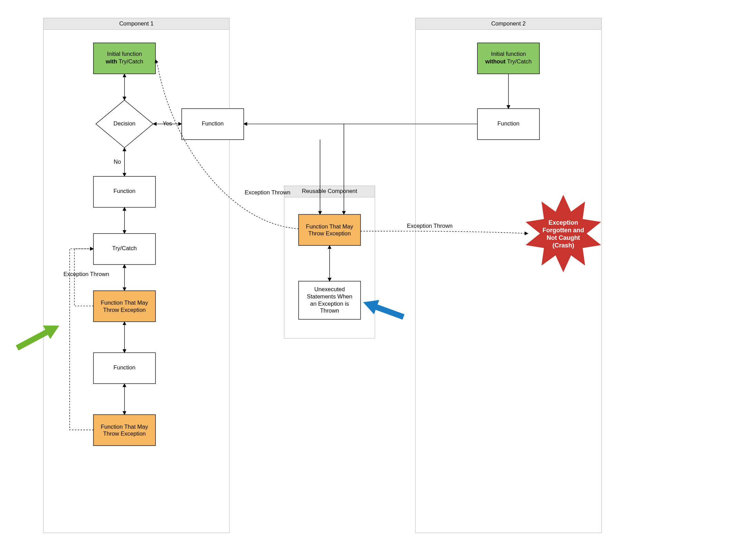 The height and width of the screenshot is (560, 745). What do you see at coordinates (564, 230) in the screenshot?
I see `text: Forgotten and` at bounding box center [564, 230].